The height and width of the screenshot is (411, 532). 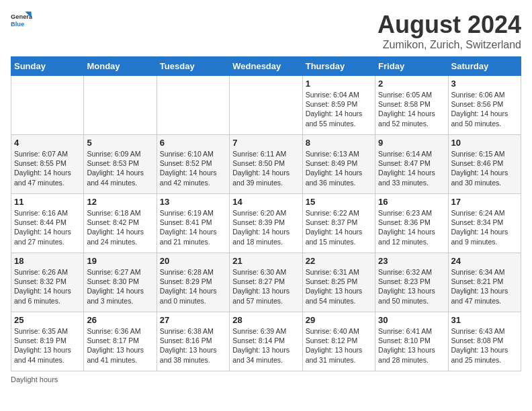 I want to click on calendar-cell: 19Sunrise: 6:27 AMSunset: 8:30 PMDayligh…, so click(x=120, y=283).